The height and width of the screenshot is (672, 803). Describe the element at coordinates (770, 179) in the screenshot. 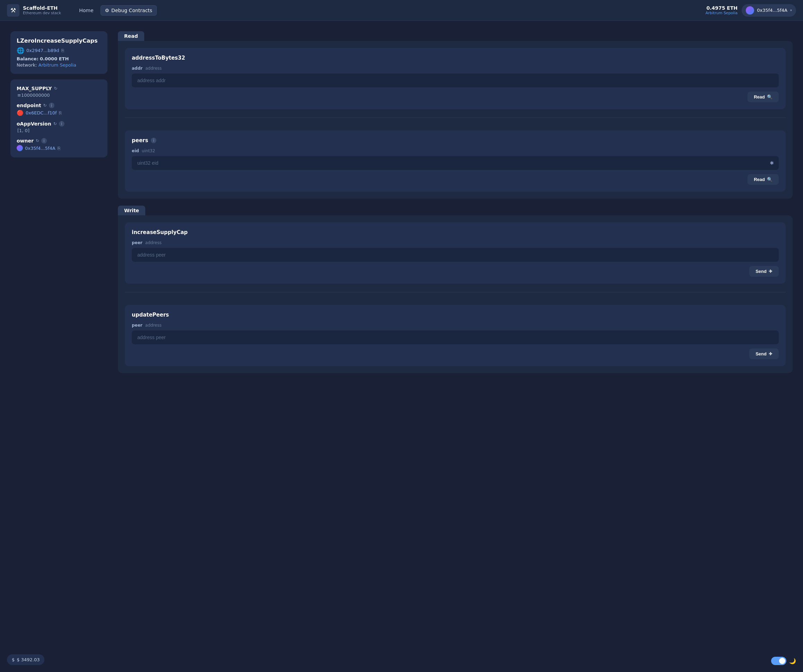

I see `read-icon-2: 🔍` at that location.